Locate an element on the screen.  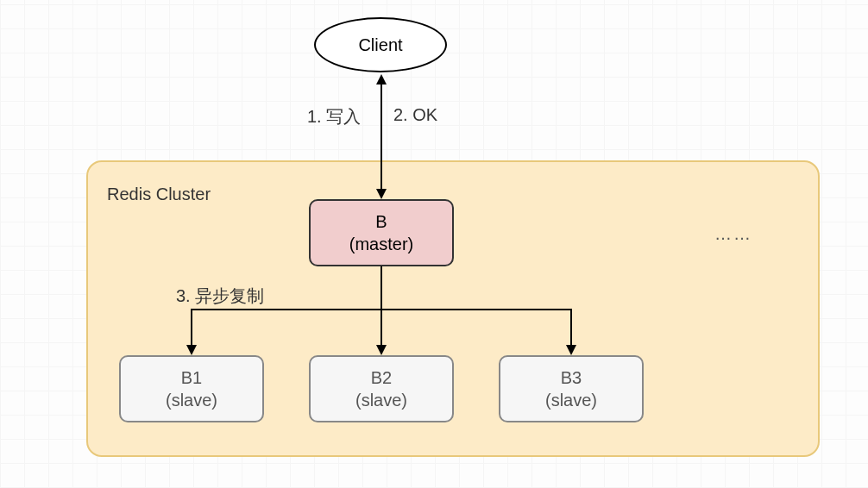
arrow-client-master-down is located at coordinates (381, 194).